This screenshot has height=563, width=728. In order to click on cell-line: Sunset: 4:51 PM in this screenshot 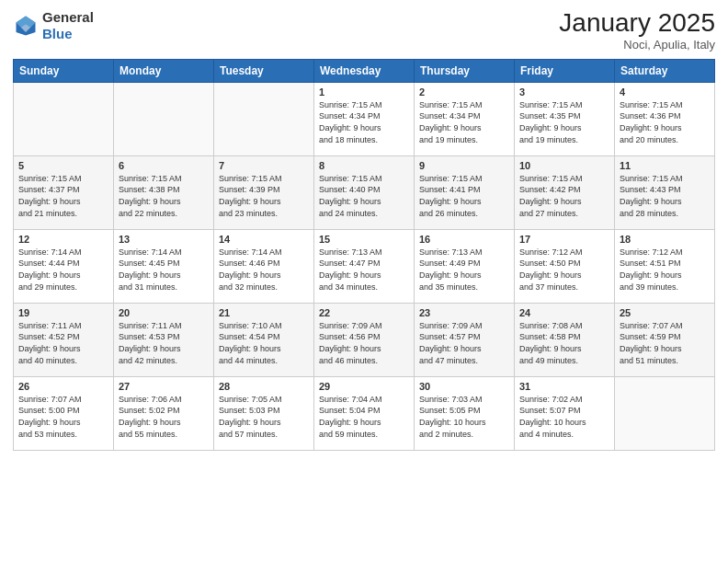, I will do `click(651, 263)`.